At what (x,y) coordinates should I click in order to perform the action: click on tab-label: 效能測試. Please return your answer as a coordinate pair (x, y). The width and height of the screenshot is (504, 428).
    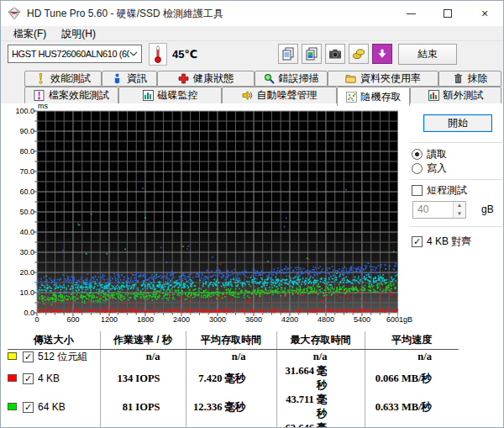
    Looking at the image, I should click on (71, 79).